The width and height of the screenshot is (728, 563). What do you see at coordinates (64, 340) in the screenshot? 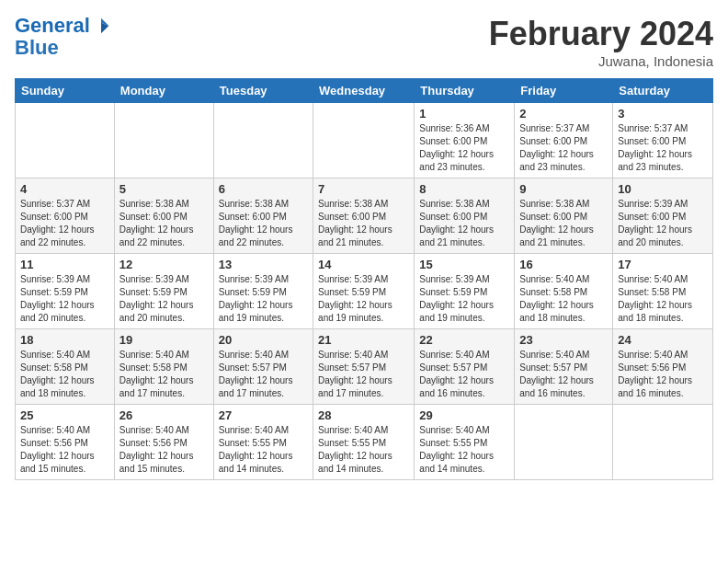
I see `day-number: 18` at bounding box center [64, 340].